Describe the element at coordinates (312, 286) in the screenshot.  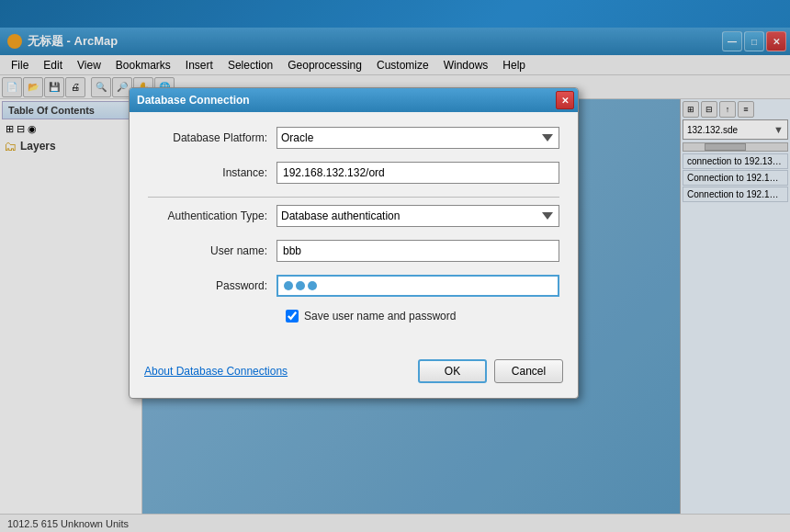
I see `dot3` at that location.